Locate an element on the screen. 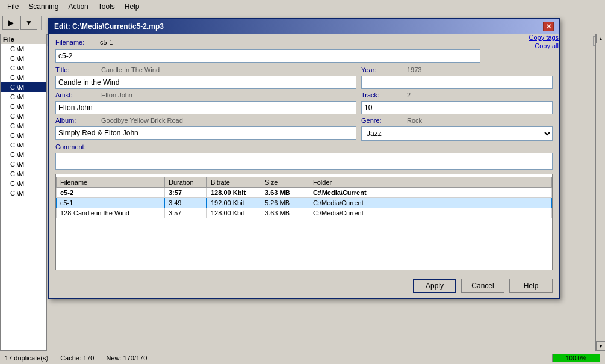 This screenshot has width=605, height=364. comment-label-row: Comment: is located at coordinates (304, 147).